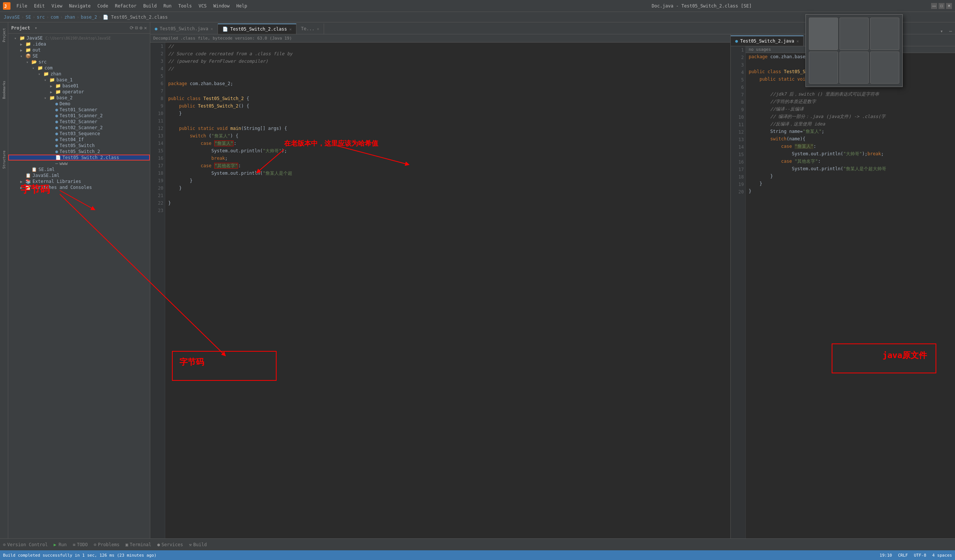 The image size is (955, 560). Describe the element at coordinates (79, 145) in the screenshot. I see `tree-item-test05switch: ▶ ● Test05_Switch` at that location.